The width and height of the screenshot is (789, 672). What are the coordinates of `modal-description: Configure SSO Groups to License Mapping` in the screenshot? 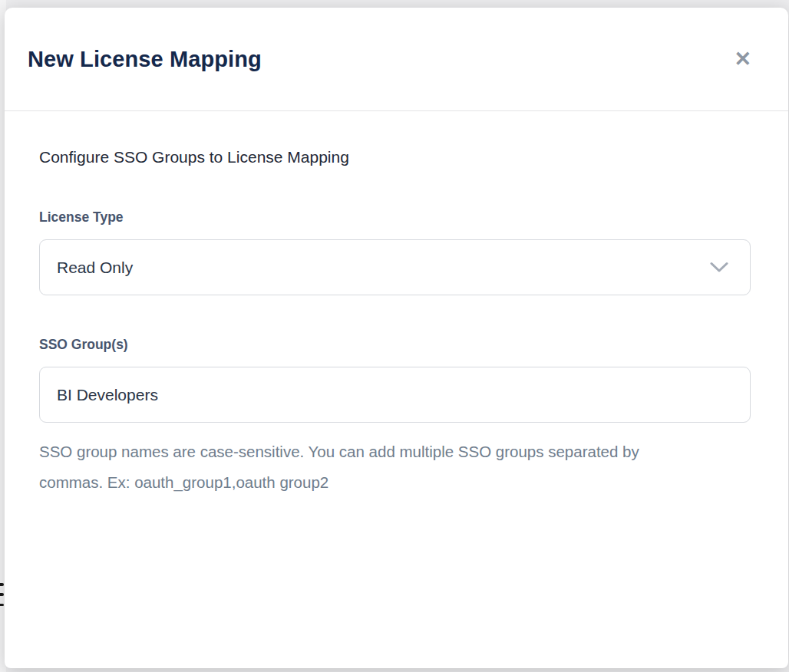 It's located at (394, 157).